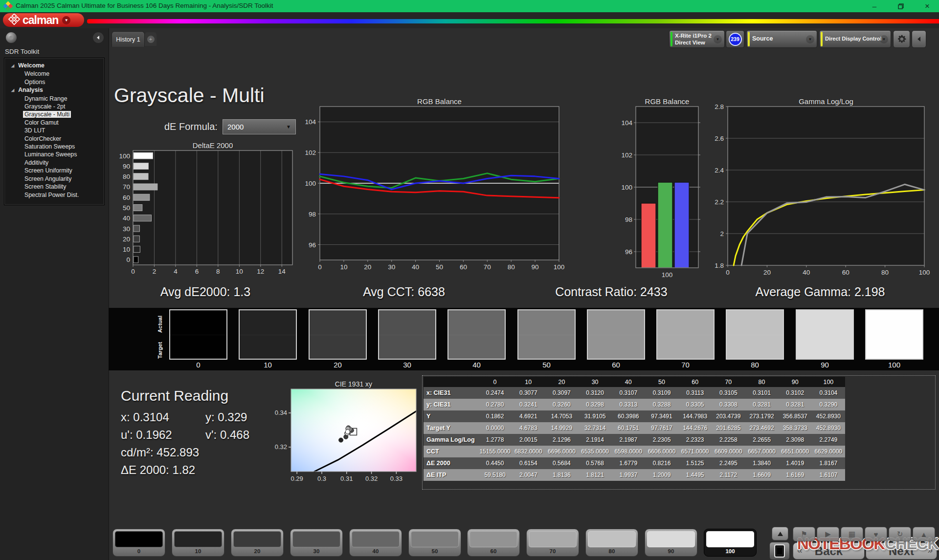 This screenshot has width=939, height=560. I want to click on toolbar-button-up-icon: ▲, so click(924, 534).